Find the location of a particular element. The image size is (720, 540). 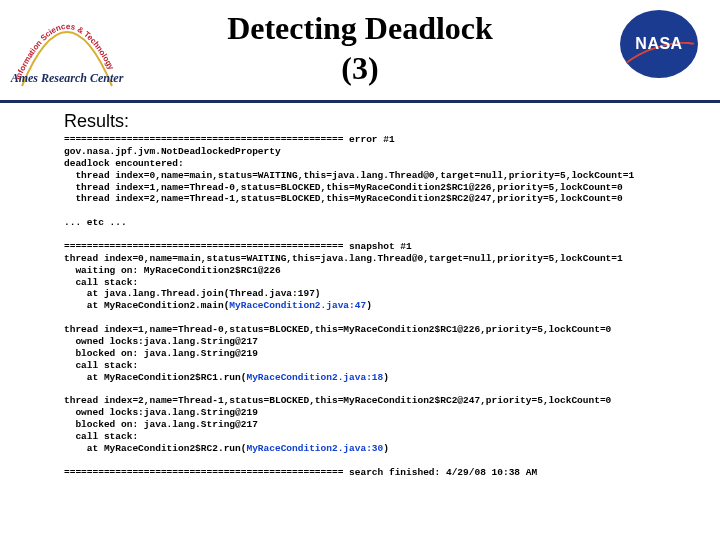

ames-research-center-logo: Ames Research Center Information Science… is located at coordinates (67, 54).